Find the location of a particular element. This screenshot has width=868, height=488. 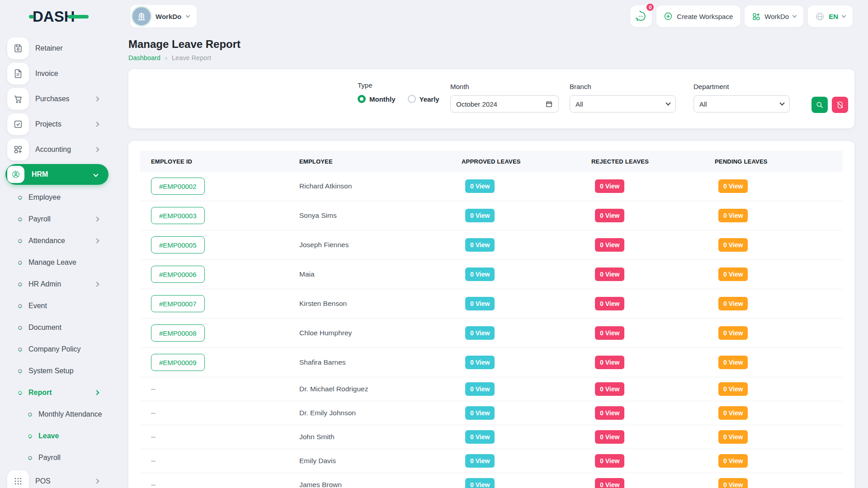

col-header-employee-id: EMPLOYEE ID is located at coordinates (220, 161).